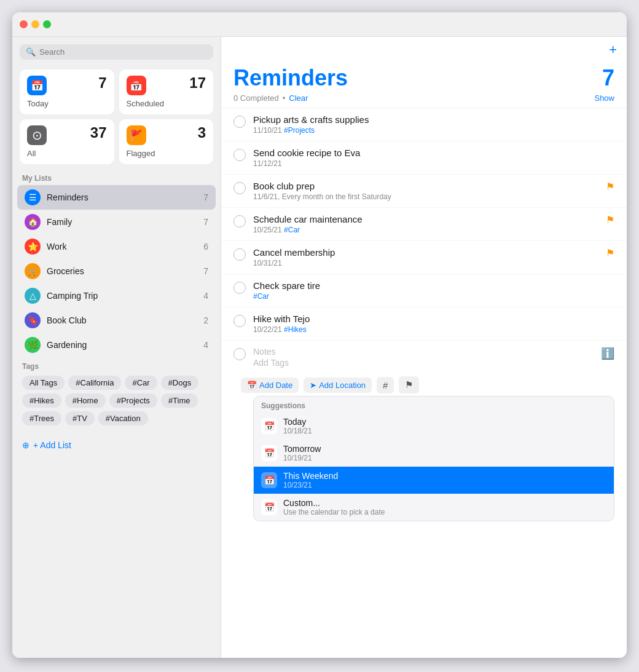 The height and width of the screenshot is (672, 639). I want to click on reminders-icon: ☰, so click(33, 197).